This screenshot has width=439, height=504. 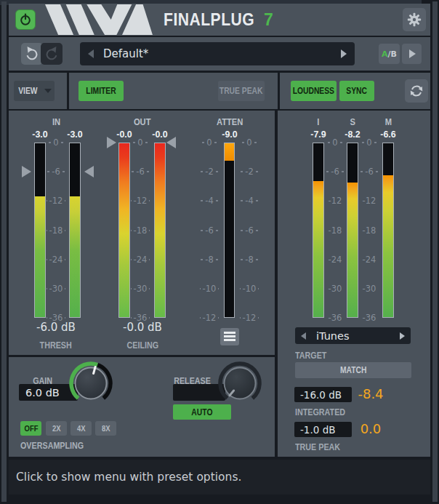 What do you see at coordinates (34, 91) in the screenshot?
I see `view-dropdown: VIEW` at bounding box center [34, 91].